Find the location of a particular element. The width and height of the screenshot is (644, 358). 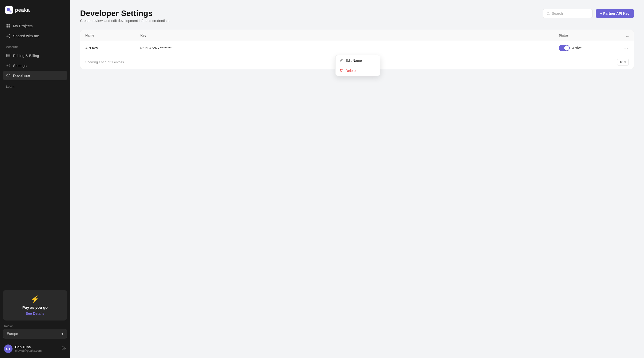

per-page-select: 10 ▾ is located at coordinates (623, 62).